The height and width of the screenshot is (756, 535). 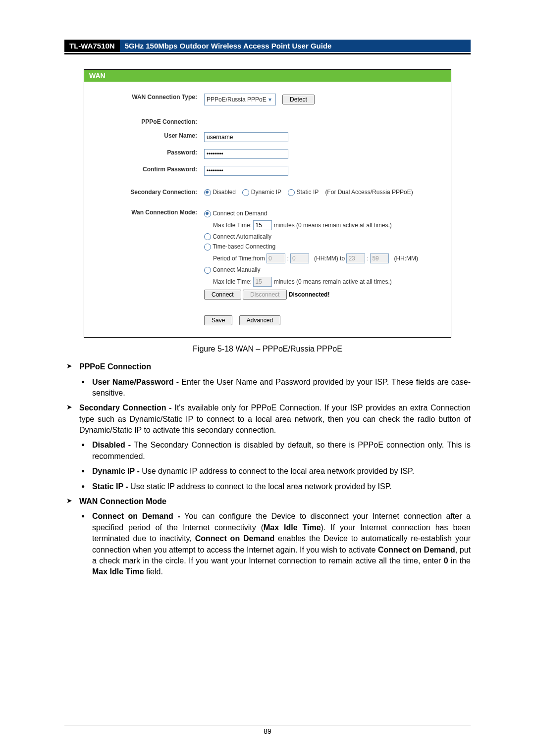 I want to click on mode-time-label: Time-based Connecting, so click(x=244, y=247).